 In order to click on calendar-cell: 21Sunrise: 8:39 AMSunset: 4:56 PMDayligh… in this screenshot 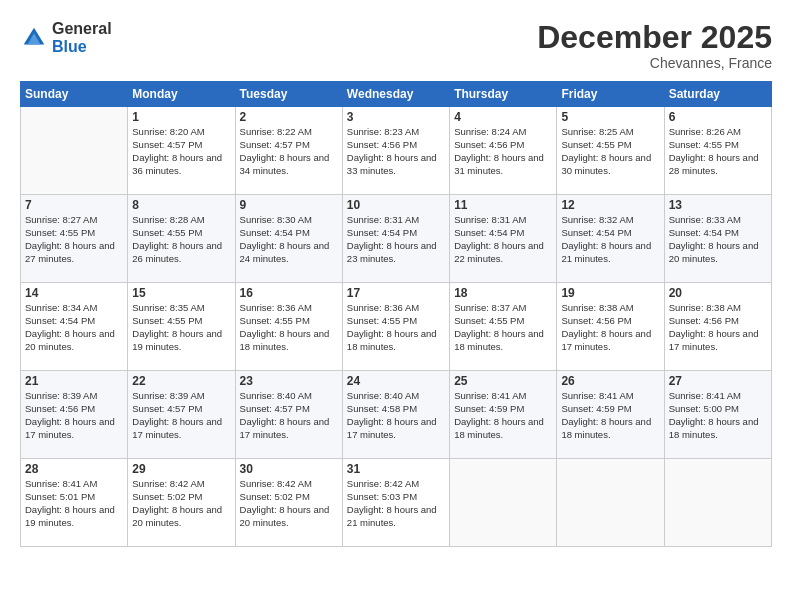, I will do `click(74, 415)`.